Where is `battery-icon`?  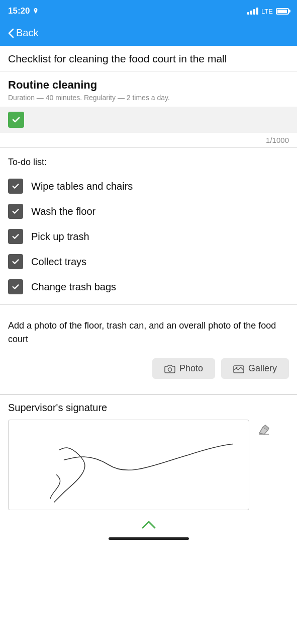 battery-icon is located at coordinates (282, 11).